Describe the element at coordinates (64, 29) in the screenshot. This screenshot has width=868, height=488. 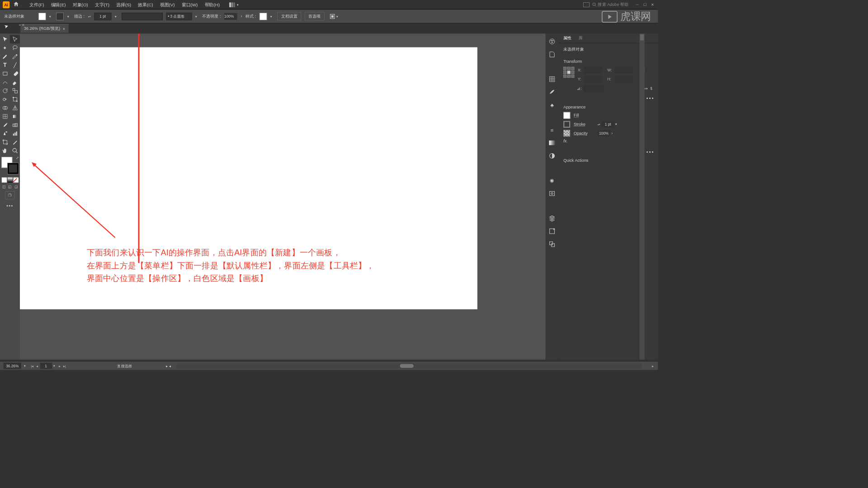
I see `tab-close-icon: ×` at that location.